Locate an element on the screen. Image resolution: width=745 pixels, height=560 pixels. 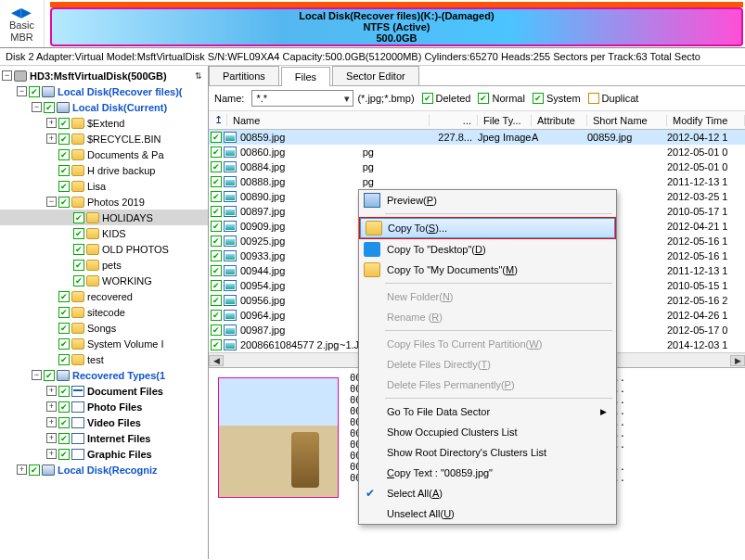
modify-time: 2012-05-17 0 is located at coordinates (706, 330).